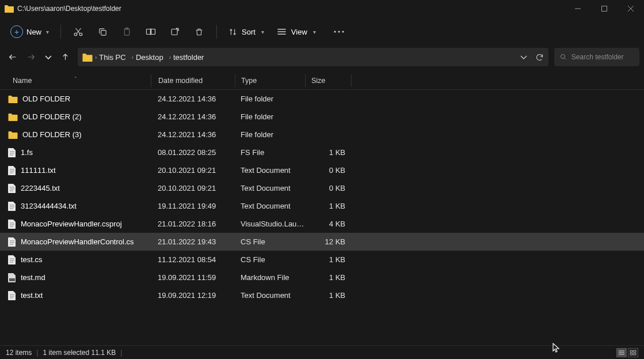 The width and height of the screenshot is (644, 359). Describe the element at coordinates (175, 32) in the screenshot. I see `share-button` at that location.